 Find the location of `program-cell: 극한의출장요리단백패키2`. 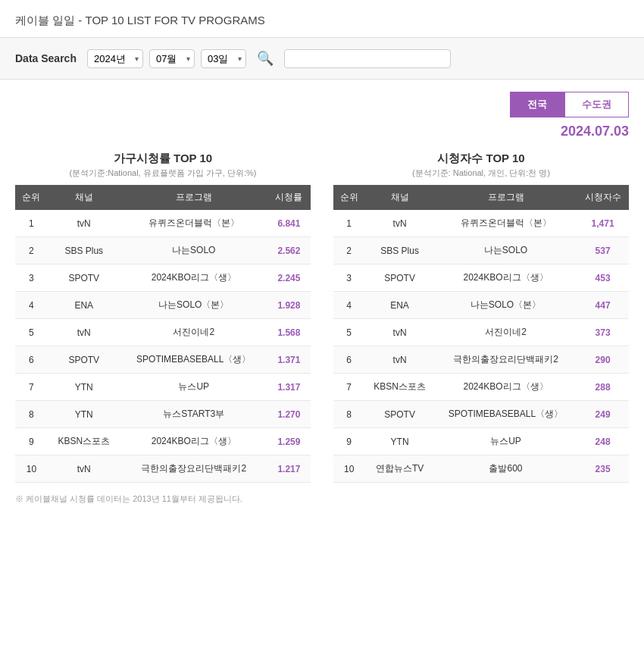

program-cell: 극한의출장요리단백패키2 is located at coordinates (194, 469).